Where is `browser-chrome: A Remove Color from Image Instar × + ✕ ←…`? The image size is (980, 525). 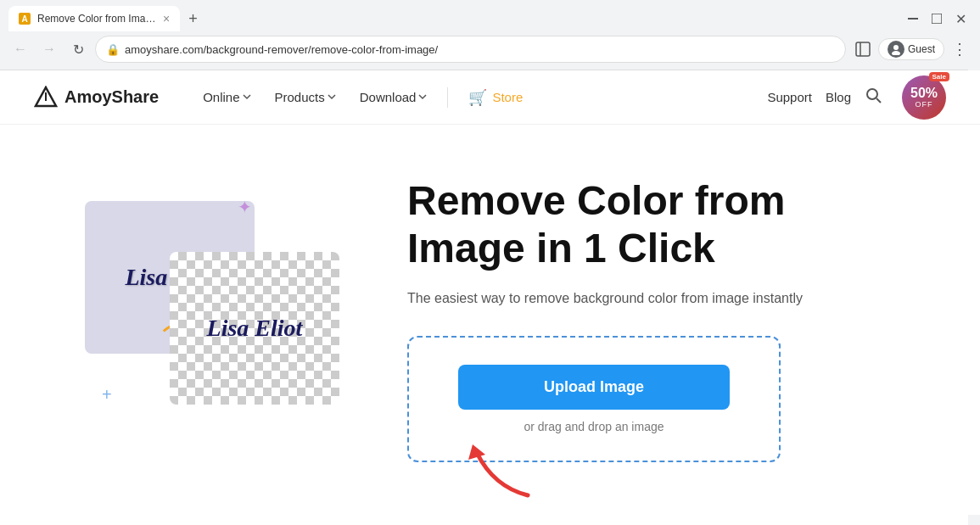
browser-chrome: A Remove Color from Image Instar × + ✕ ←… is located at coordinates (490, 36).